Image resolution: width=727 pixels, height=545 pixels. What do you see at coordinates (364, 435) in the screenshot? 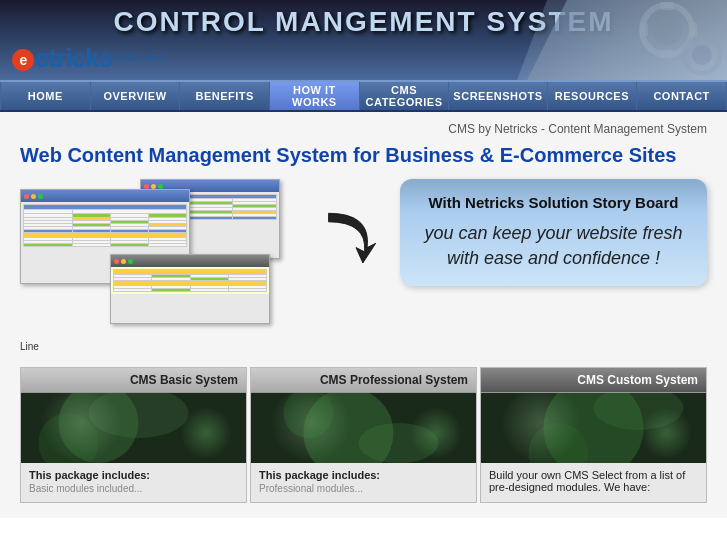
I see `card-professional: CMS Professional System This package inc…` at bounding box center [364, 435].